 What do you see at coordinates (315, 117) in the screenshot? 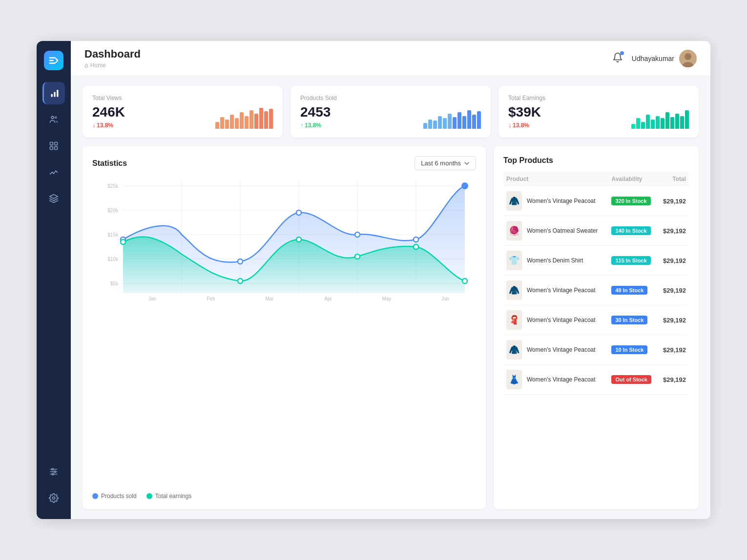
I see `products-sold-info: 2453 ↑ 13.8%` at bounding box center [315, 117].